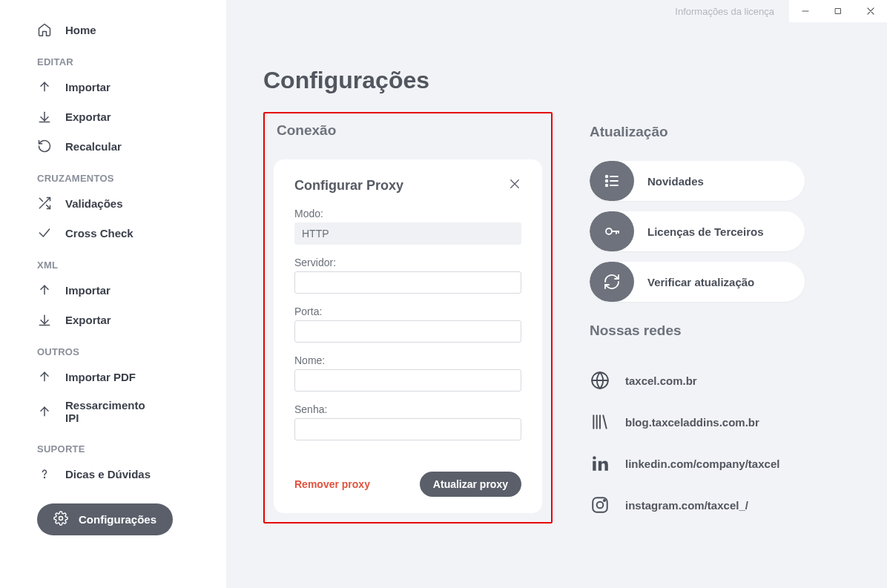 The height and width of the screenshot is (588, 887). Describe the element at coordinates (600, 463) in the screenshot. I see `linkedin-icon` at that location.